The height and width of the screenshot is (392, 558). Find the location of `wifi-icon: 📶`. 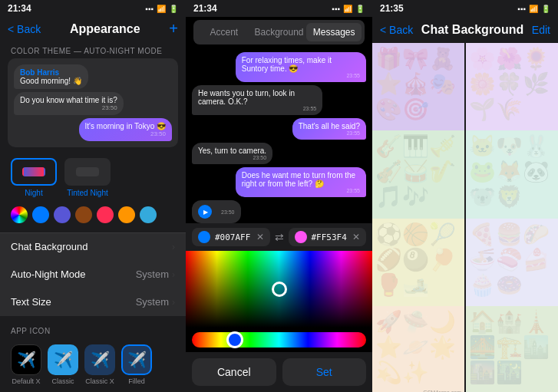

wifi-icon: 📶 is located at coordinates (161, 9).